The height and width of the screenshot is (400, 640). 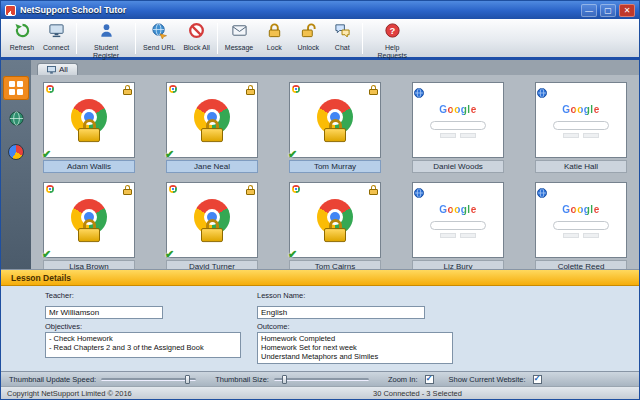 I want to click on copyright-text: Copyright NetSupport Limited © 2016, so click(x=70, y=394).